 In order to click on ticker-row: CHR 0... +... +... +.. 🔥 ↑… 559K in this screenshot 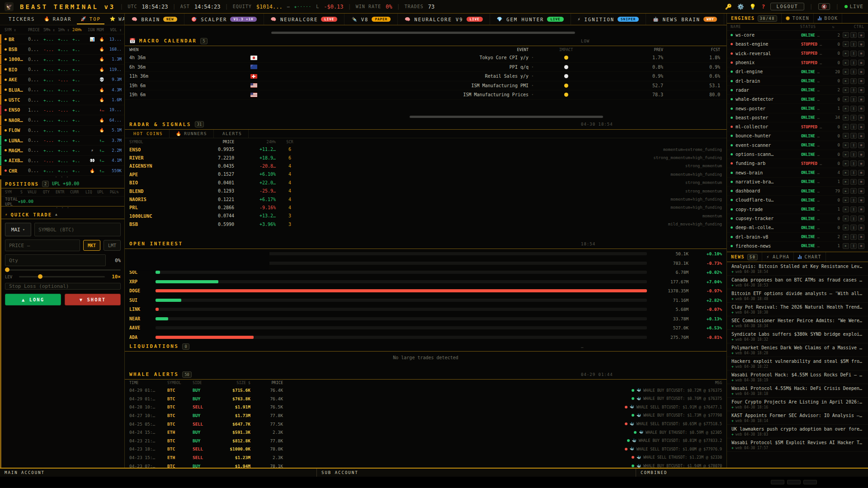, I will do `click(62, 171)`.